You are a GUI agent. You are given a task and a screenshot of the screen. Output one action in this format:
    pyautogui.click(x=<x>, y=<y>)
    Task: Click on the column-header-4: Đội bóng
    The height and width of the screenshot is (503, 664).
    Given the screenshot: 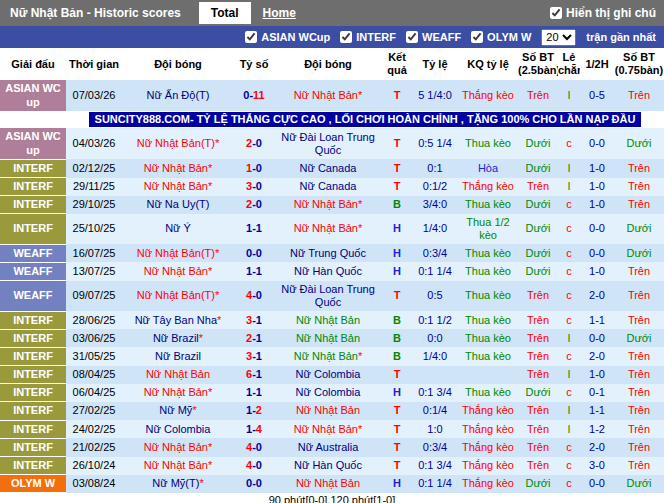 What is the action you would take?
    pyautogui.click(x=328, y=64)
    